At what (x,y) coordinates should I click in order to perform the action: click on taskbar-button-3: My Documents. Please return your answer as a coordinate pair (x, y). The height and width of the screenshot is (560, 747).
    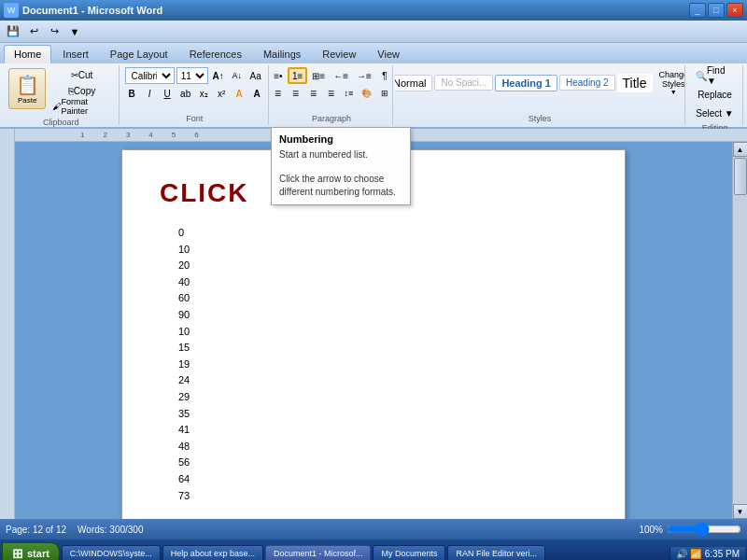
    Looking at the image, I should click on (409, 553).